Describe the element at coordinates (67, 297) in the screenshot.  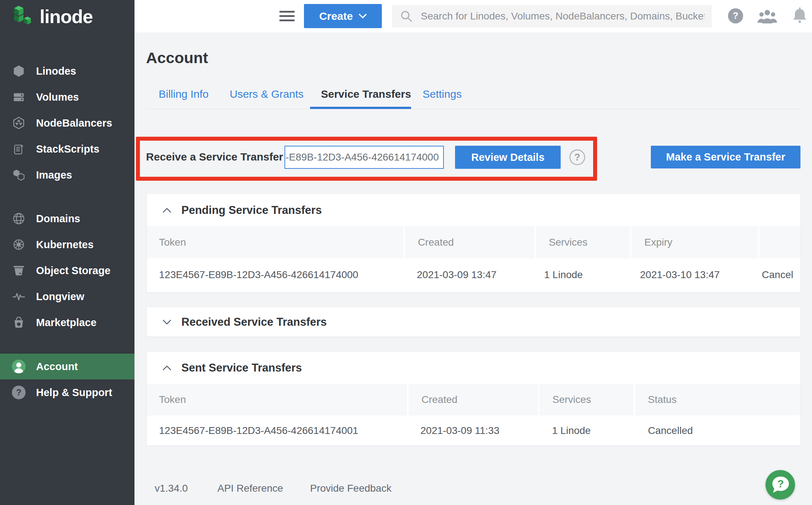
I see `sidebar-item-longview: Longview` at that location.